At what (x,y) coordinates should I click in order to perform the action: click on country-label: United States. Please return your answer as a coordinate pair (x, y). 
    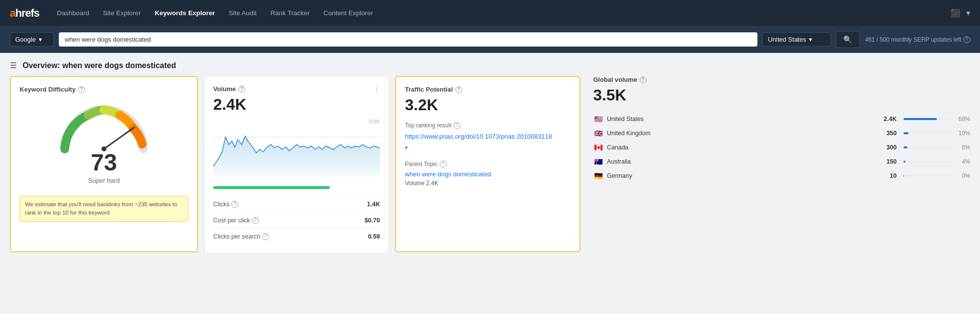
    Looking at the image, I should click on (787, 39).